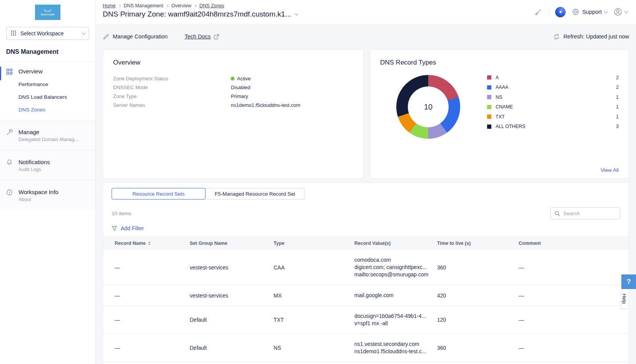 This screenshot has width=636, height=364. What do you see at coordinates (181, 6) in the screenshot?
I see `breadcrumb-overview: Overview` at bounding box center [181, 6].